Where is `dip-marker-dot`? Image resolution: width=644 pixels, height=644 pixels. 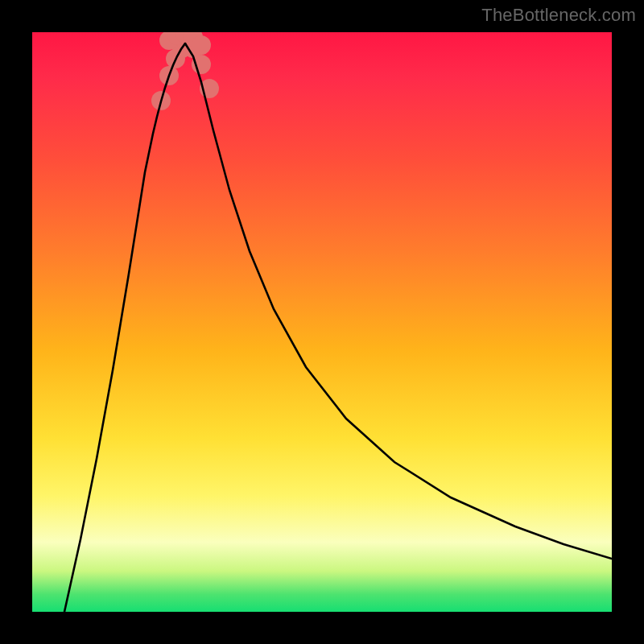
dip-marker-dot is located at coordinates (201, 45).